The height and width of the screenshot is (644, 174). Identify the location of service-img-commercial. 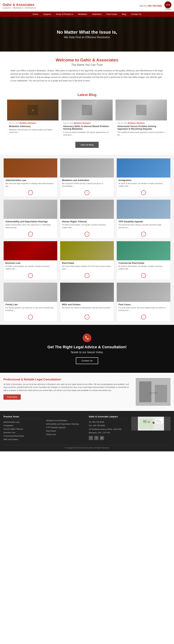
(143, 251).